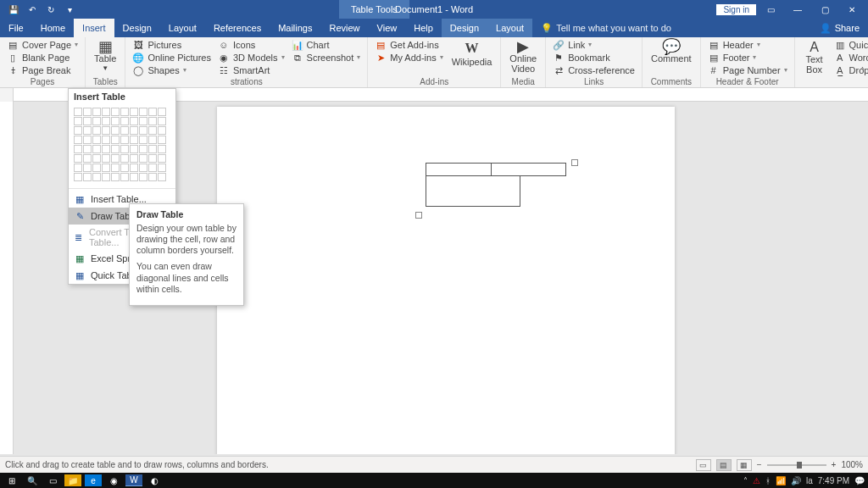 This screenshot has height=488, width=868. I want to click on table-move-handle-icon, so click(575, 163).